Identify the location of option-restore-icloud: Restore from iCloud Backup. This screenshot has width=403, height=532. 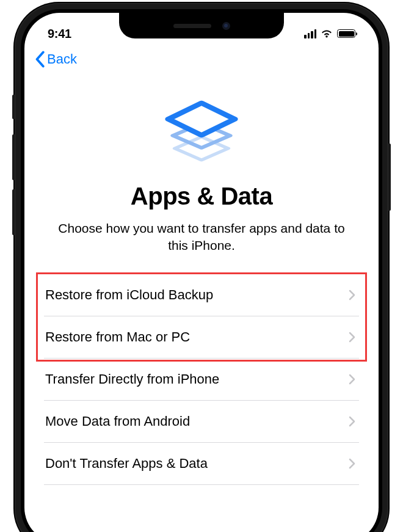
(202, 296).